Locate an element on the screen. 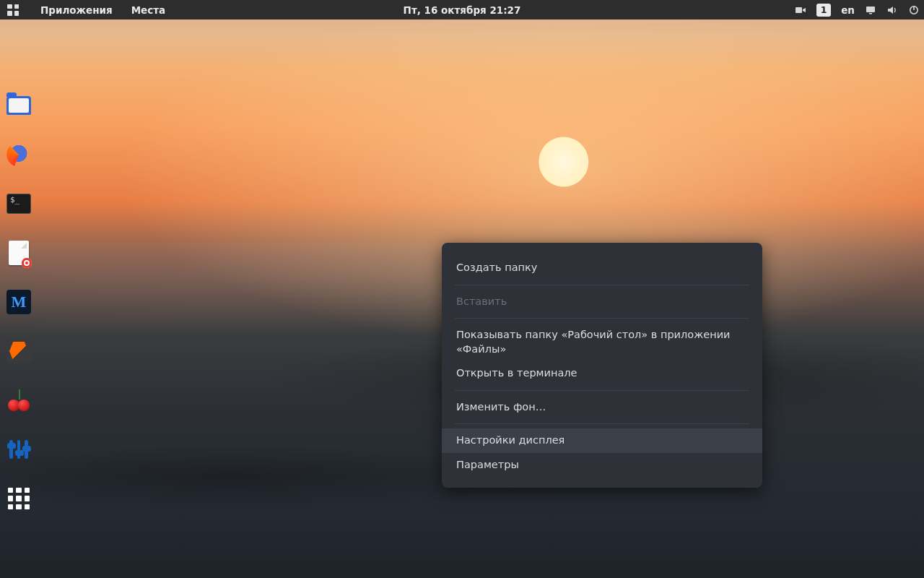  cherry-icon is located at coordinates (19, 400).